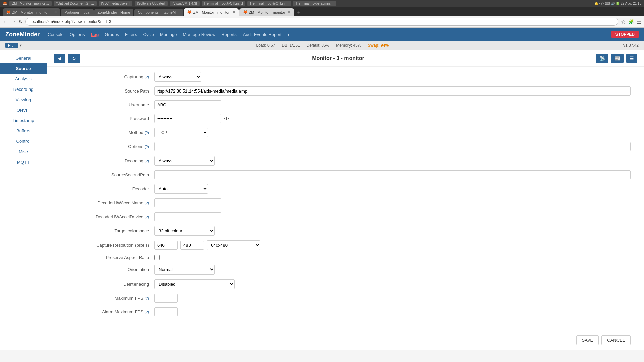 Image resolution: width=644 pixels, height=362 pixels. Describe the element at coordinates (114, 12) in the screenshot. I see `tab-zoneminder-home: ZoneMinder - Home` at that location.